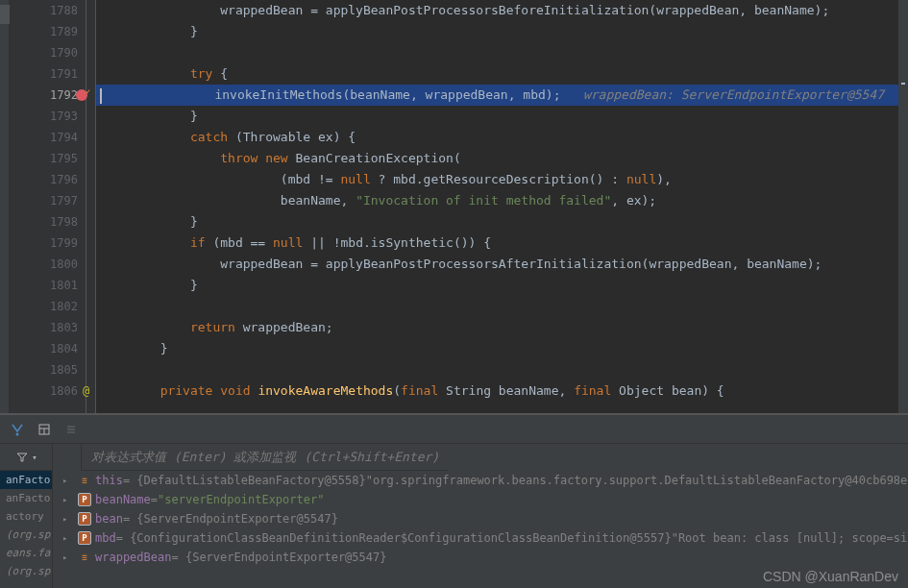 This screenshot has height=588, width=908. I want to click on variable-row: ▸Pmbd = {ConfigurationClassBeanDefinitio…, so click(480, 538).